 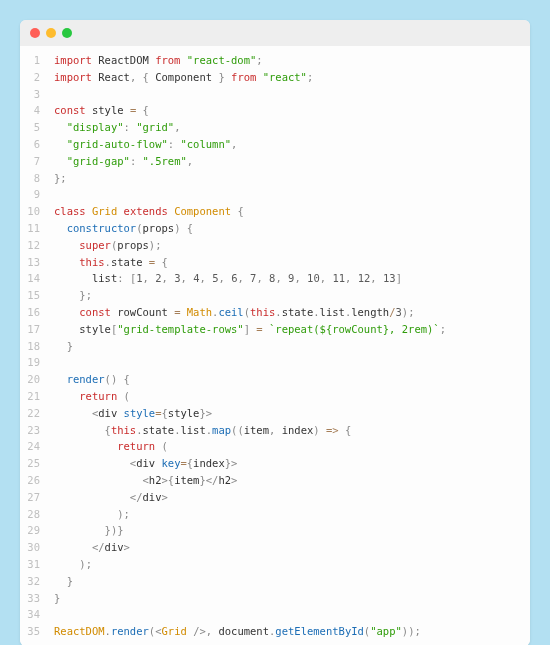 What do you see at coordinates (275, 33) in the screenshot?
I see `window-titlebar` at bounding box center [275, 33].